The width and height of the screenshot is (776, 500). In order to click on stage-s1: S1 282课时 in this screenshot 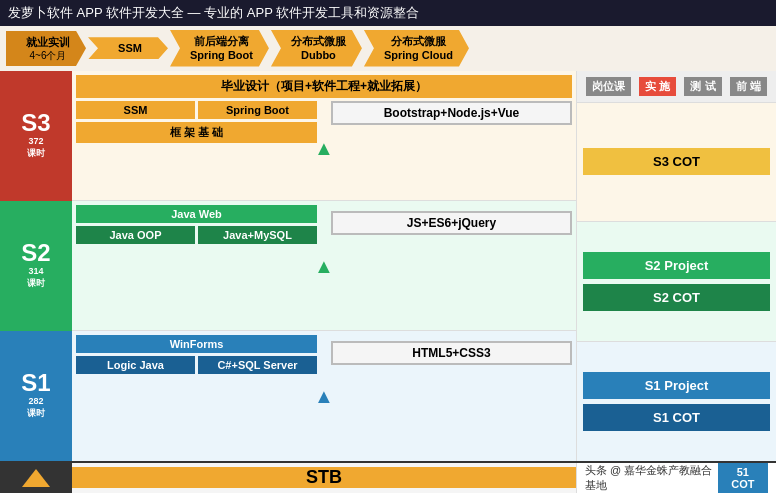, I will do `click(36, 396)`.